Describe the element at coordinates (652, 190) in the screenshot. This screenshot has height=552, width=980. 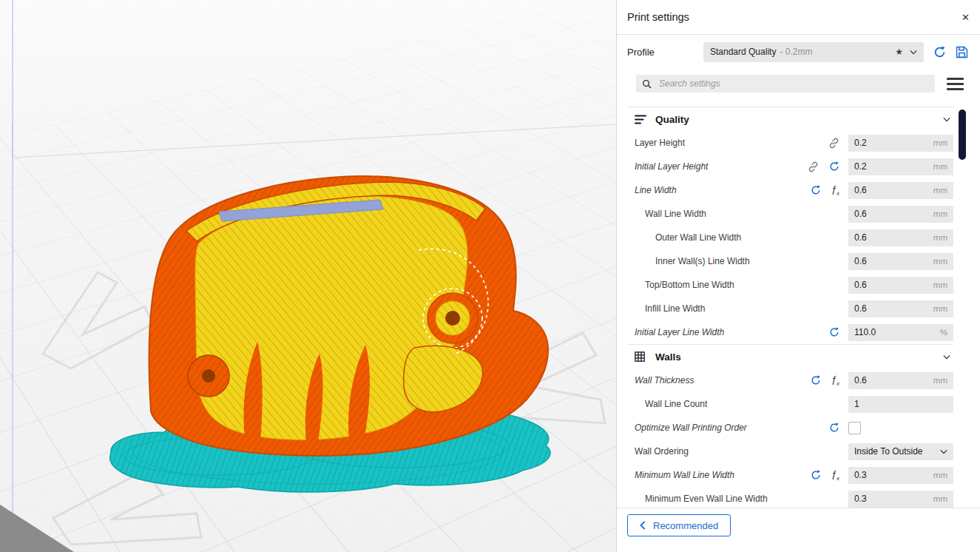
I see `setting-label: Line Width` at that location.